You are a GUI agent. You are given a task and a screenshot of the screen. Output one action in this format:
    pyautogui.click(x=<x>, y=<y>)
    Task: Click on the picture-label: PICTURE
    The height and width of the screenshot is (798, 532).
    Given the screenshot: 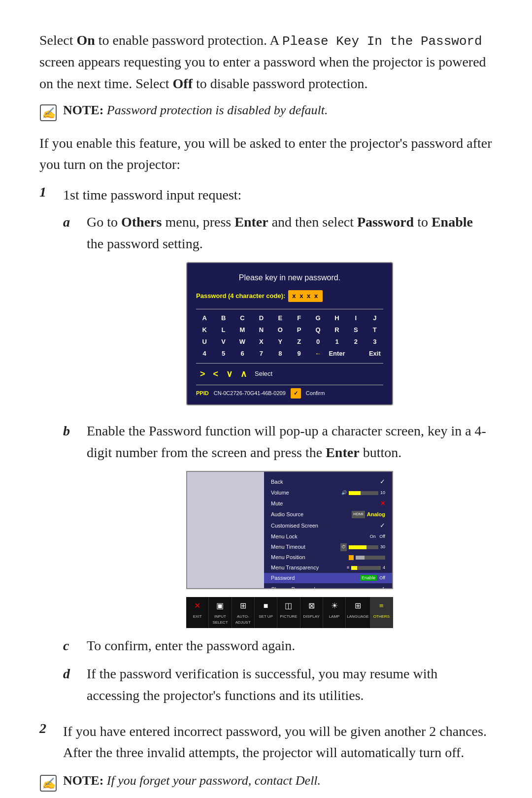 What is the action you would take?
    pyautogui.click(x=289, y=617)
    